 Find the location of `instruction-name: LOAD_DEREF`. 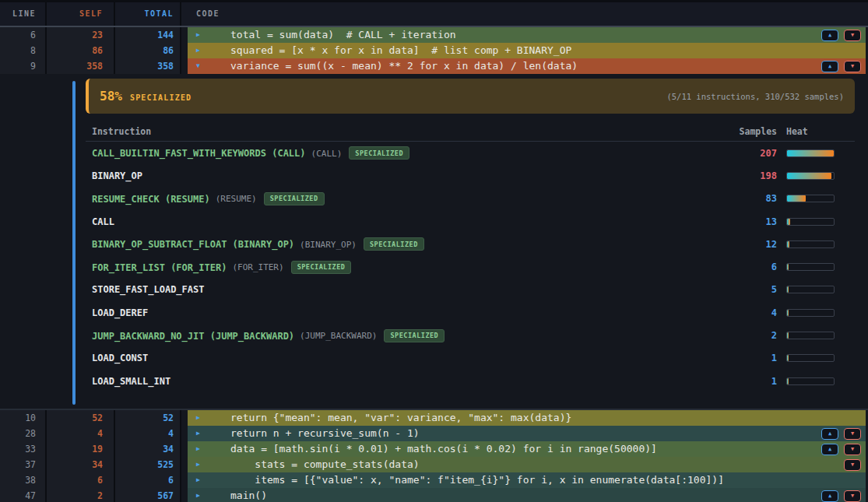

instruction-name: LOAD_DEREF is located at coordinates (388, 313).